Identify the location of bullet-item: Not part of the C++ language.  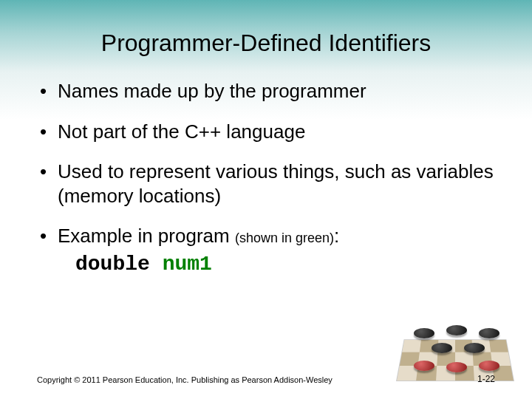
(266, 132).